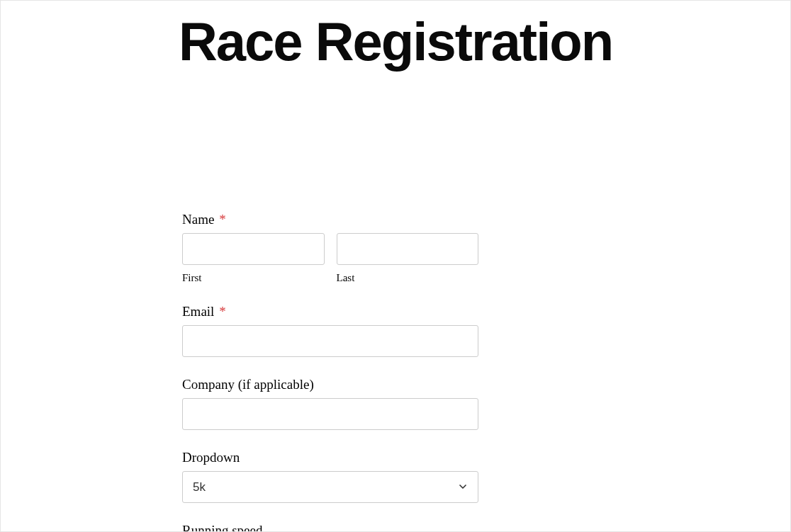  Describe the element at coordinates (396, 42) in the screenshot. I see `page-title: Race Registration` at that location.